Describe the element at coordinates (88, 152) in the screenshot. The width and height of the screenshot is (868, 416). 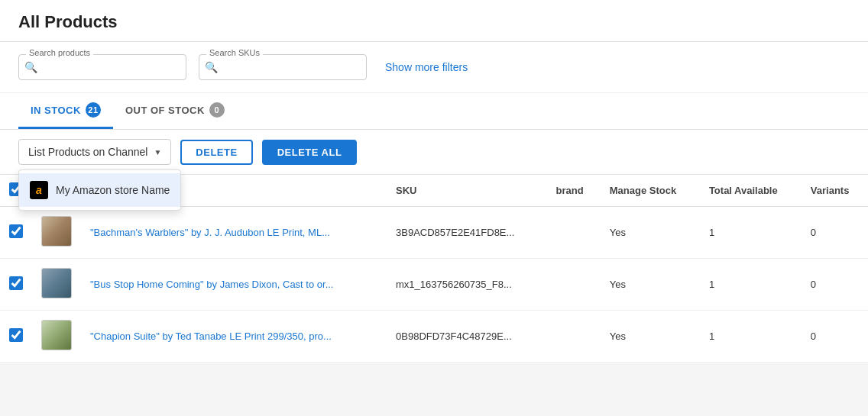
I see `dropdown-label: List Products on Channel` at that location.